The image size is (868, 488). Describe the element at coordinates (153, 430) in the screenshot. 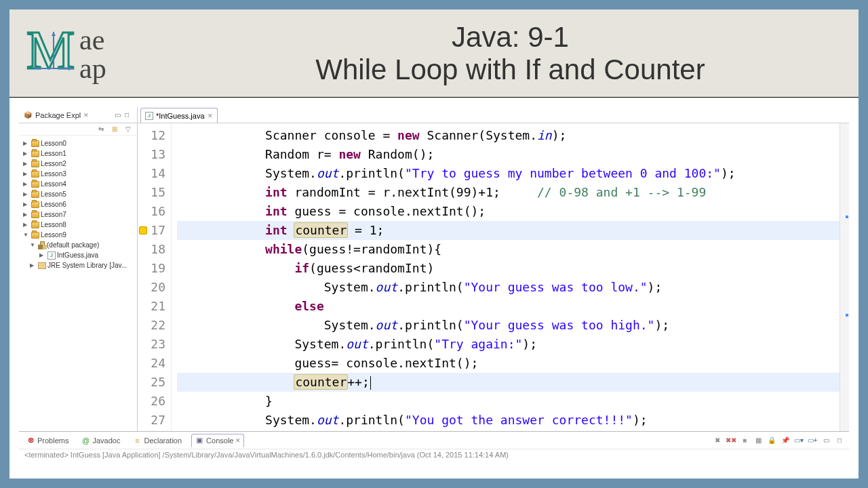

I see `gutter-line: 28` at that location.